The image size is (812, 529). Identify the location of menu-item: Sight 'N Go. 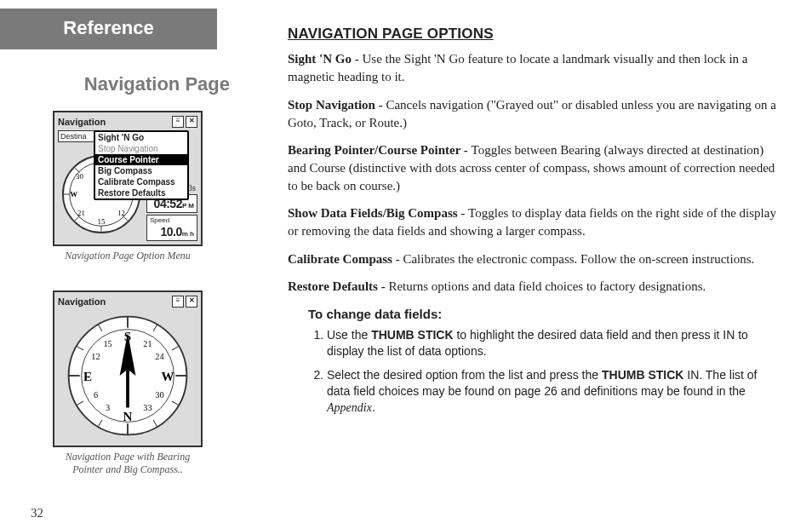
(141, 138).